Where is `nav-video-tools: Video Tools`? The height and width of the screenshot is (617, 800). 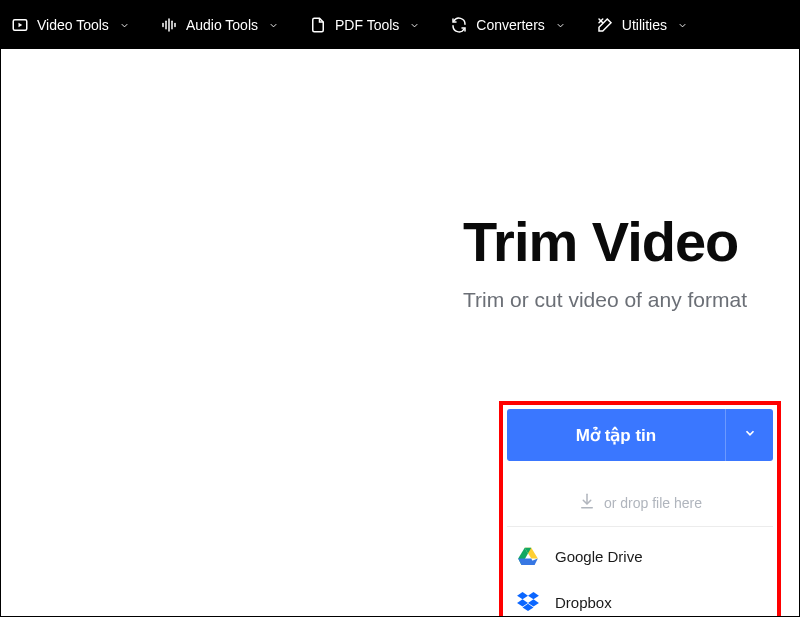 nav-video-tools: Video Tools is located at coordinates (70, 25).